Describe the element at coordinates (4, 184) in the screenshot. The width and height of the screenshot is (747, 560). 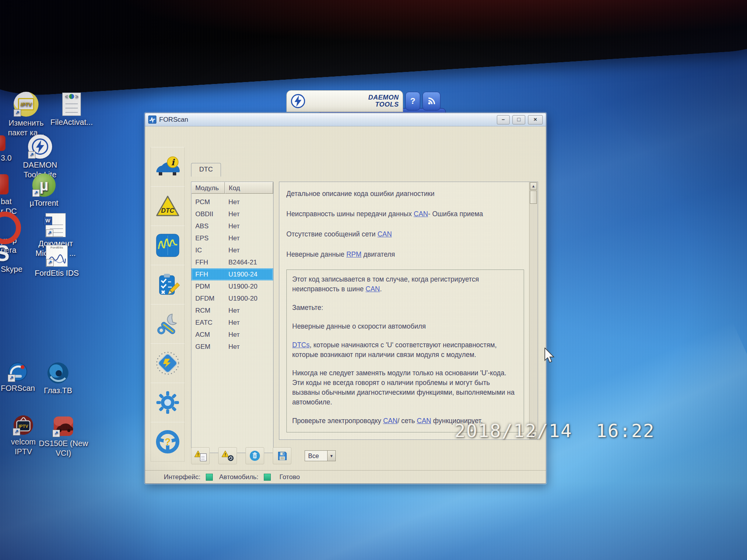
I see `cropped-acrobat-icon` at that location.